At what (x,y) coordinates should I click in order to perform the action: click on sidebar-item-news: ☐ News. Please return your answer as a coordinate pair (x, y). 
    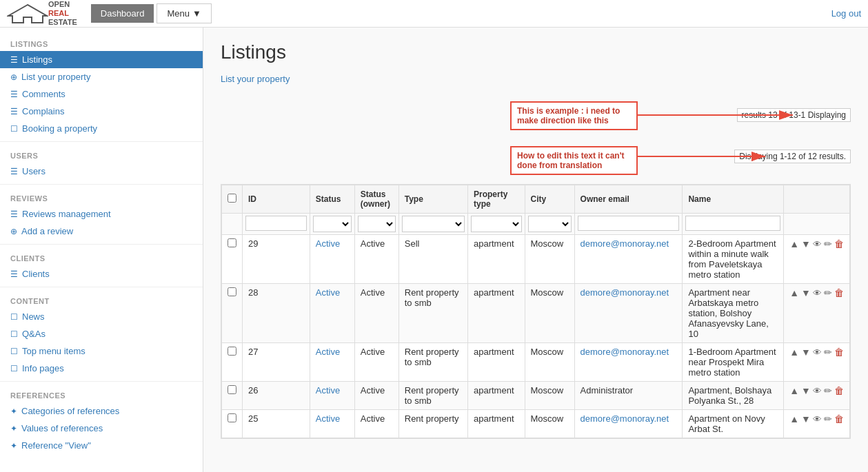
    Looking at the image, I should click on (101, 317).